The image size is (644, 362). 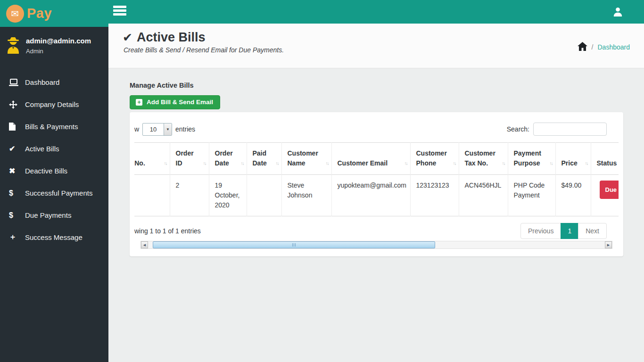 I want to click on entries-label: entries, so click(x=185, y=129).